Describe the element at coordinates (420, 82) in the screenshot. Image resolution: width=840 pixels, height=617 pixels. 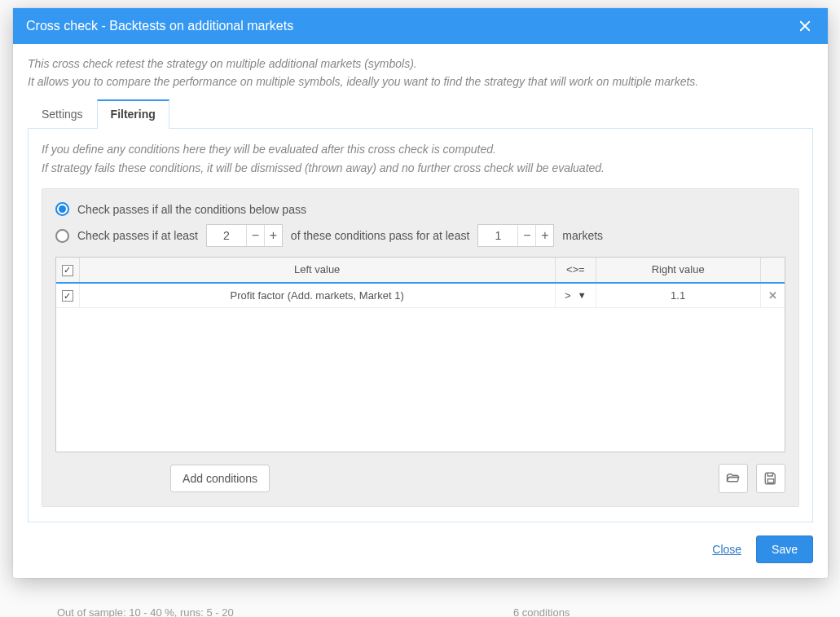
I see `desc-line-2: It allows you to compare the performance…` at that location.